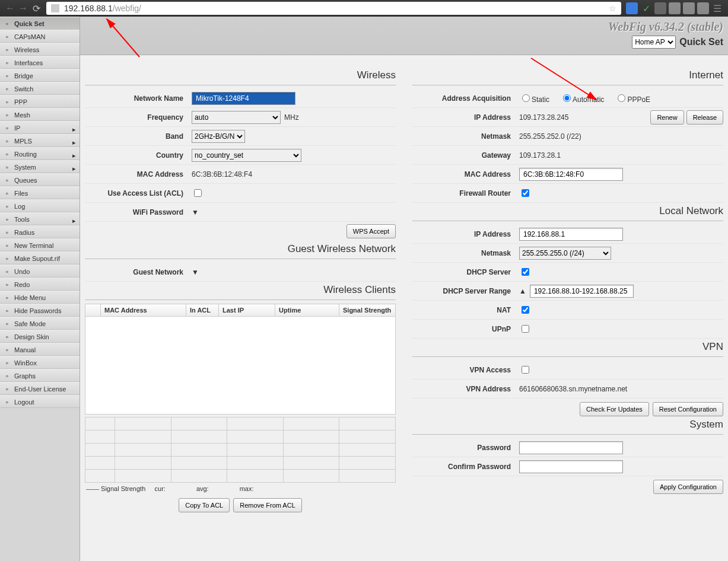  What do you see at coordinates (40, 219) in the screenshot?
I see `sidebar-item-tools: ▫Tools▸` at bounding box center [40, 219].